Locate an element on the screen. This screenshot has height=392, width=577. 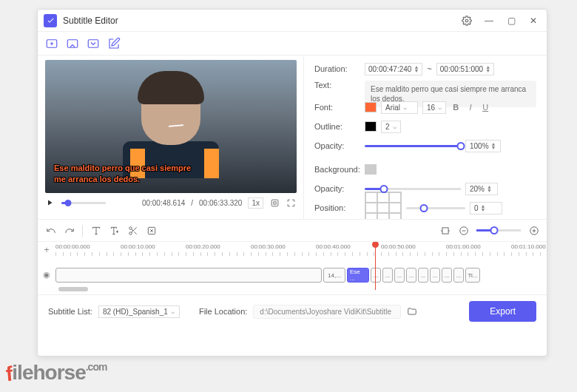
play-button is located at coordinates (50, 203).